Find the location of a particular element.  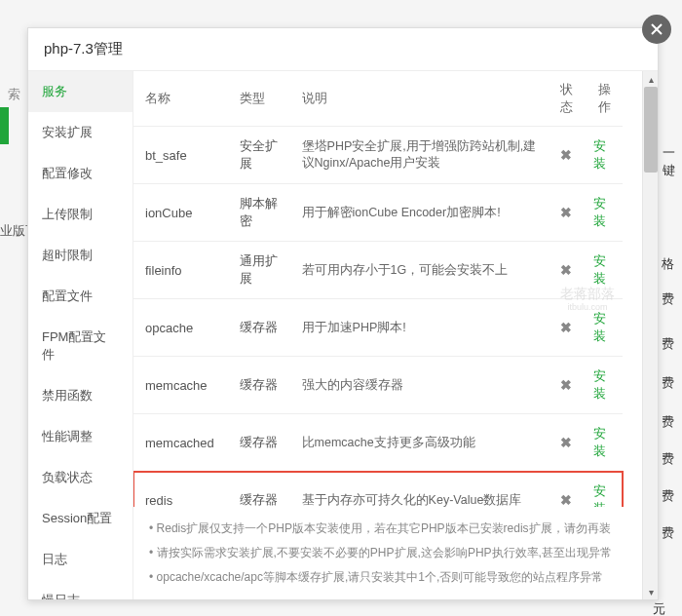

scrollbar: ▴ ▾ is located at coordinates (650, 335).